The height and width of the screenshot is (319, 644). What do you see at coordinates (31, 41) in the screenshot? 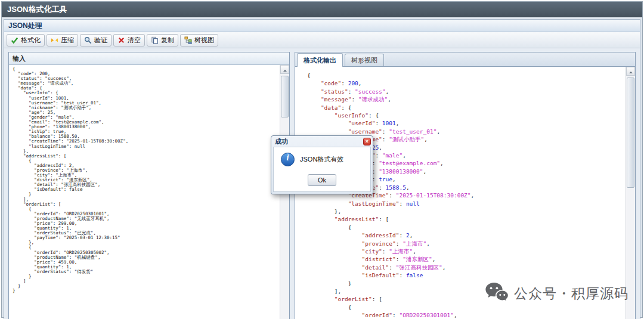
I see `format-button-label: 格式化` at bounding box center [31, 41].